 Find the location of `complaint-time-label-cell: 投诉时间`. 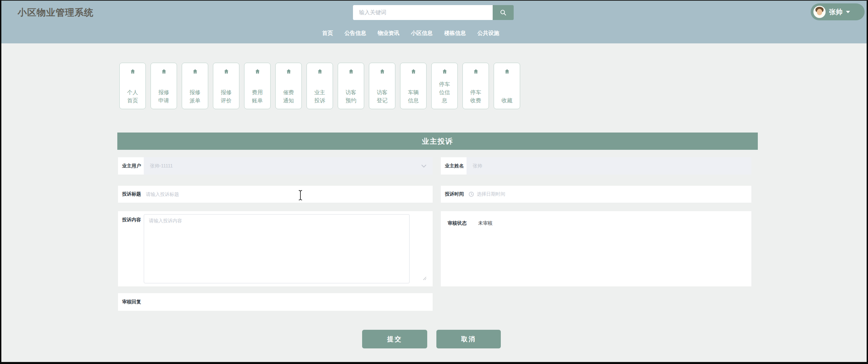

complaint-time-label-cell: 投诉时间 is located at coordinates (454, 194).